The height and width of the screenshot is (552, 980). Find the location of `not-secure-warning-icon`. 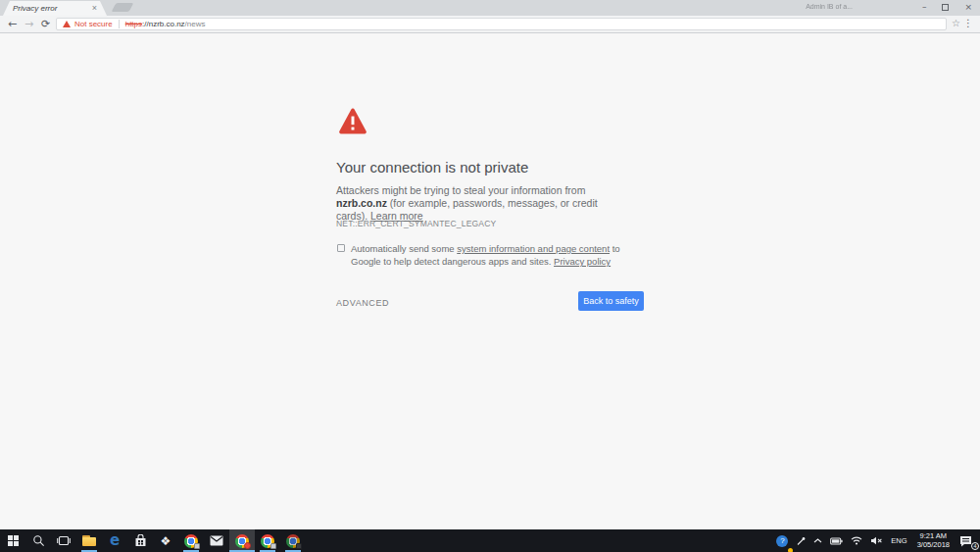

not-secure-warning-icon is located at coordinates (67, 24).